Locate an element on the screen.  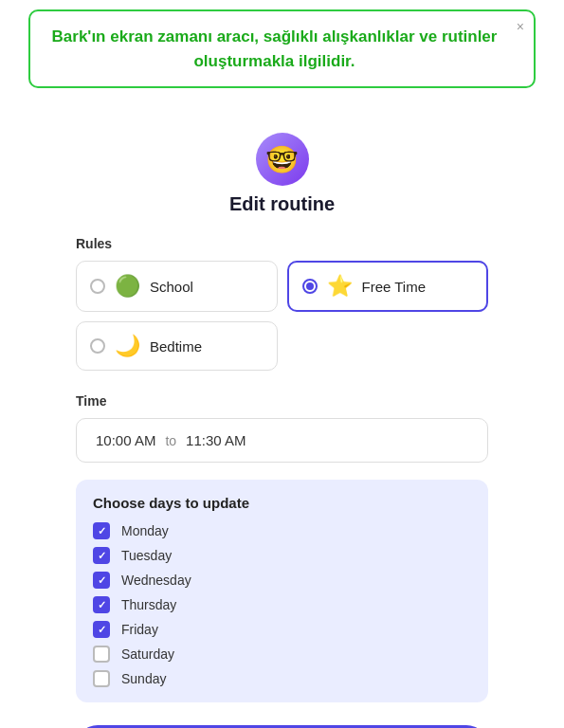
checkbox-wednesday is located at coordinates (101, 580).